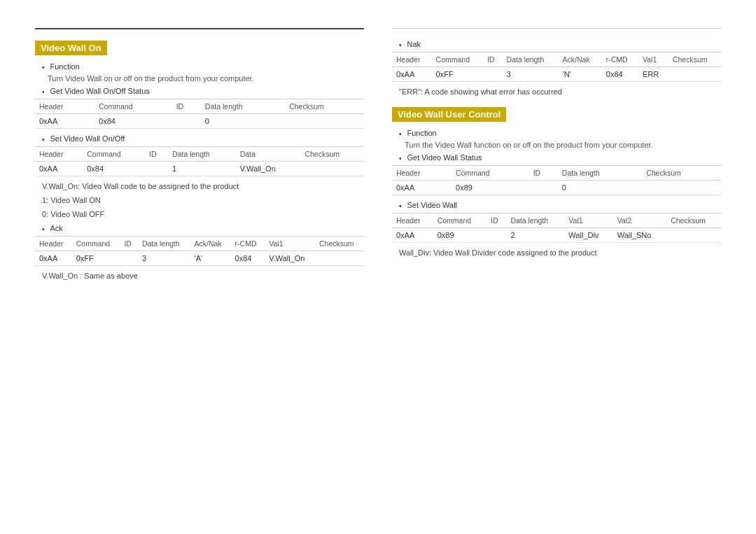 Image resolution: width=756 pixels, height=534 pixels. Describe the element at coordinates (556, 74) in the screenshot. I see `table-row: 0xAA 0xFF 3 'N' 0x84 ERR` at that location.